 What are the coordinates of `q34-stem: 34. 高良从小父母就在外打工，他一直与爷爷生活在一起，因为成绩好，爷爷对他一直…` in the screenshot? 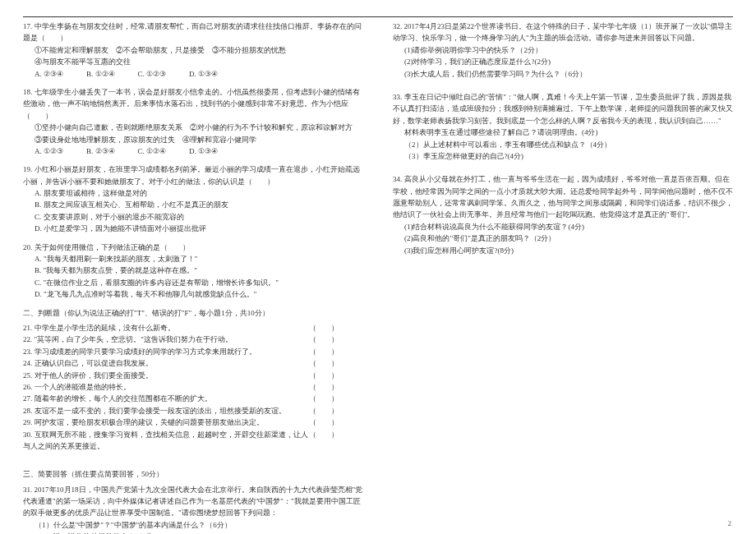 It's located at (563, 197).